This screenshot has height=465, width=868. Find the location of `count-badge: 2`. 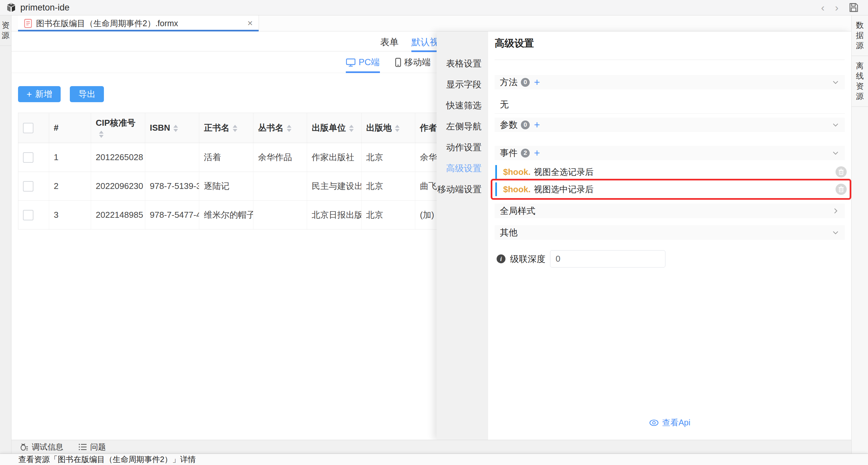

count-badge: 2 is located at coordinates (525, 153).